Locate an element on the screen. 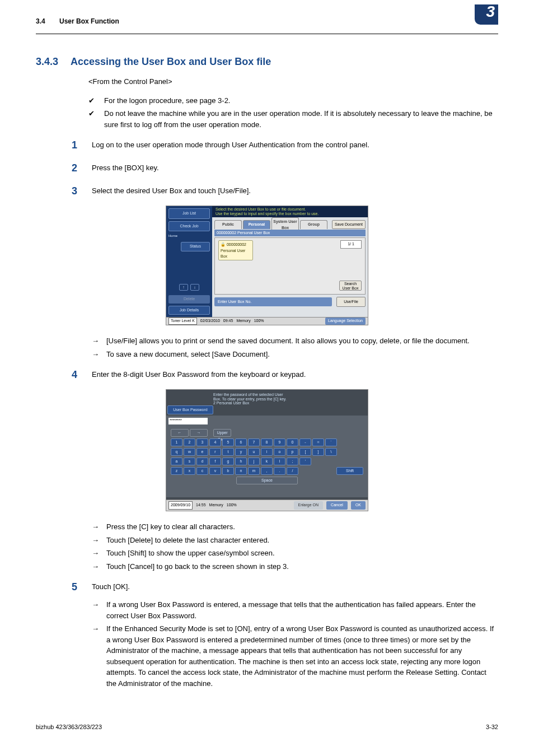 Image resolution: width=534 pixels, height=756 pixels. cancel-button: Cancel is located at coordinates (337, 505).